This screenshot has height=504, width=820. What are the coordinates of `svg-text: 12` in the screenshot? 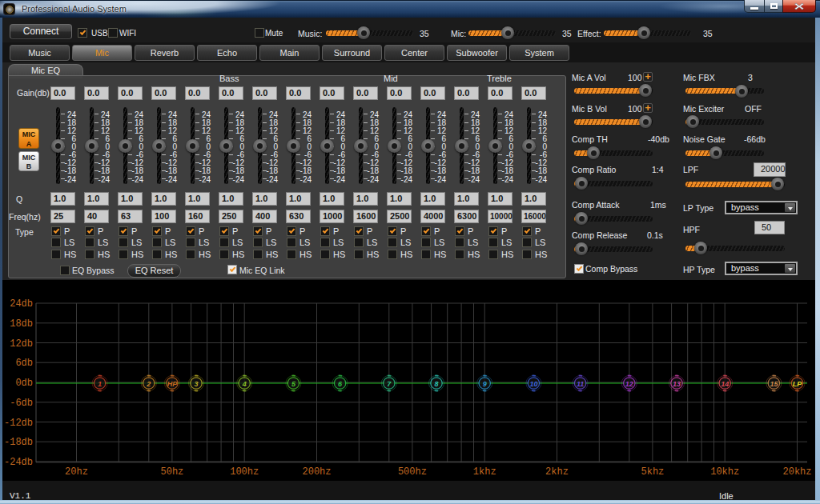 It's located at (629, 384).